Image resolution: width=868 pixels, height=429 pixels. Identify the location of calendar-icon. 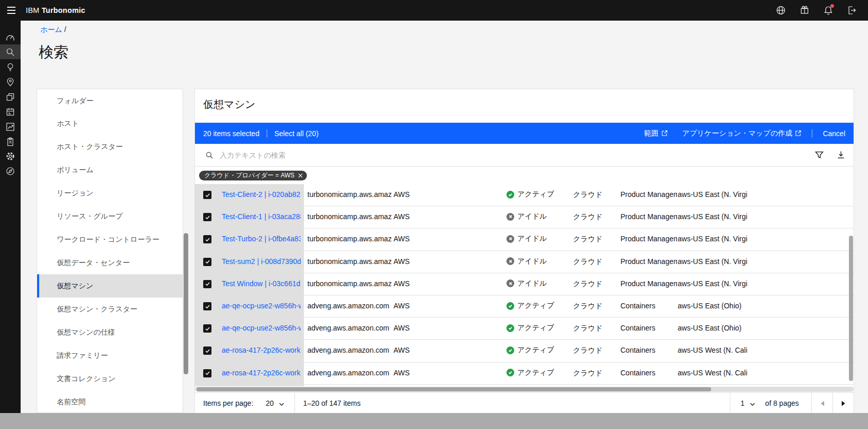
(10, 111).